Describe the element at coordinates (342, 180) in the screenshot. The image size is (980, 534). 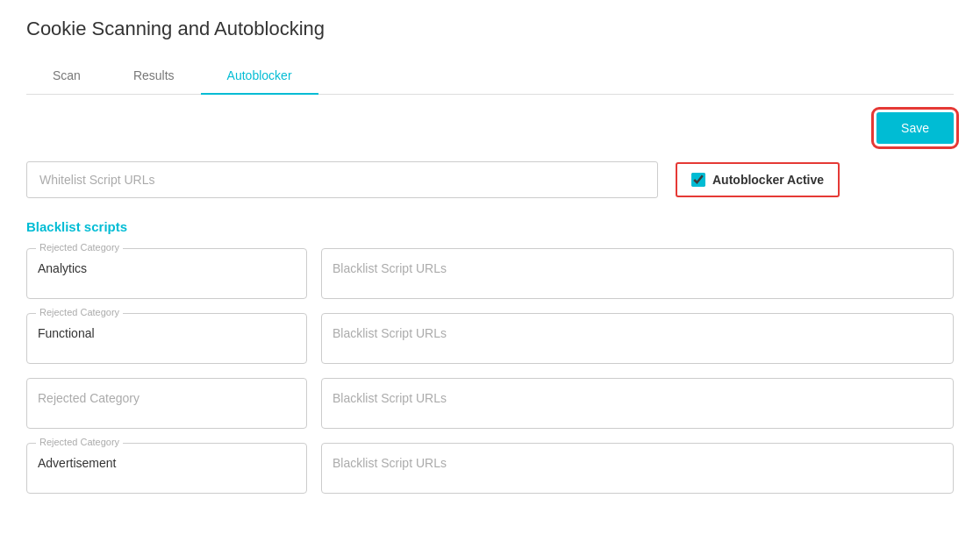
I see `whitelist-input` at that location.